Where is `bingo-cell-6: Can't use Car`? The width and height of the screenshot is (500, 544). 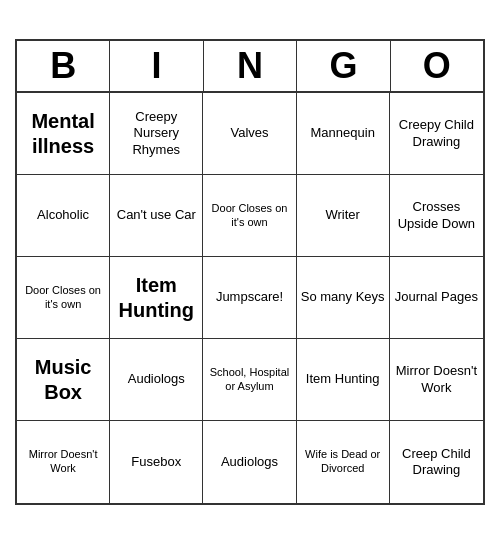
bingo-cell-6: Can't use Car is located at coordinates (156, 216).